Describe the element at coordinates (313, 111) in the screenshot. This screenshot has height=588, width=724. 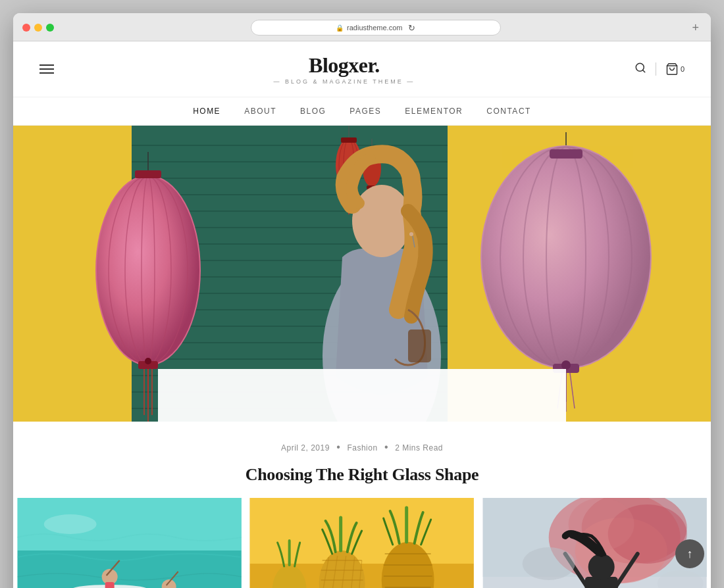
I see `nav-item-blog: BLOG` at that location.